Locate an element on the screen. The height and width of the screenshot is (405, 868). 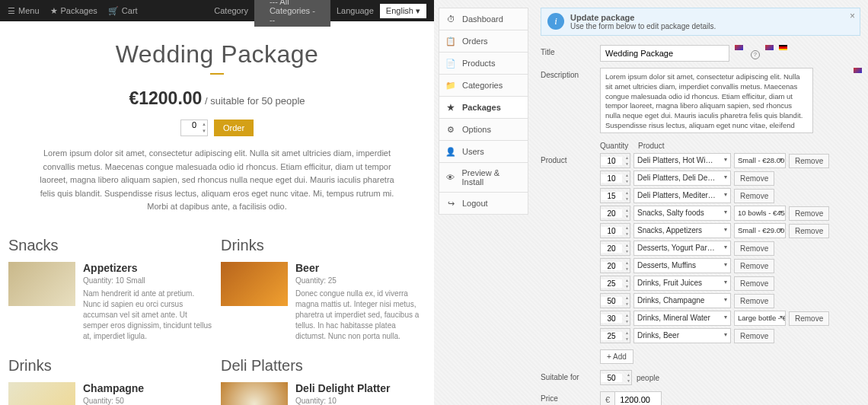
product-select: Snacks, Appetizers is located at coordinates (682, 231).